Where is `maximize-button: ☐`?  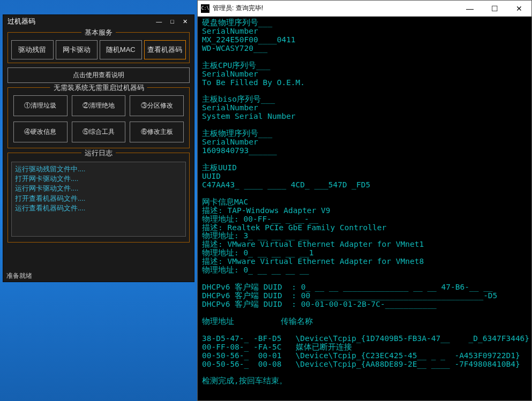
maximize-button: ☐ is located at coordinates (494, 9).